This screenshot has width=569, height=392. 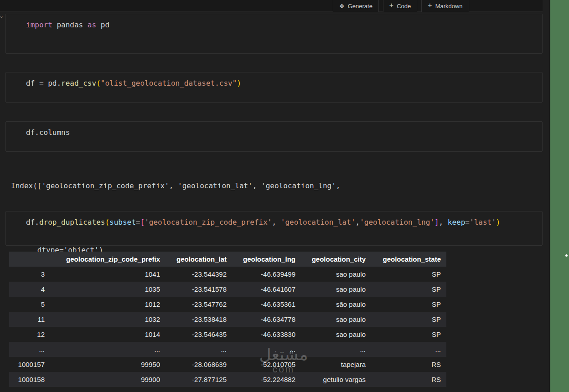 What do you see at coordinates (401, 6) in the screenshot?
I see `toolbar-button-group: ❖ Generate + Code + Markdown` at bounding box center [401, 6].